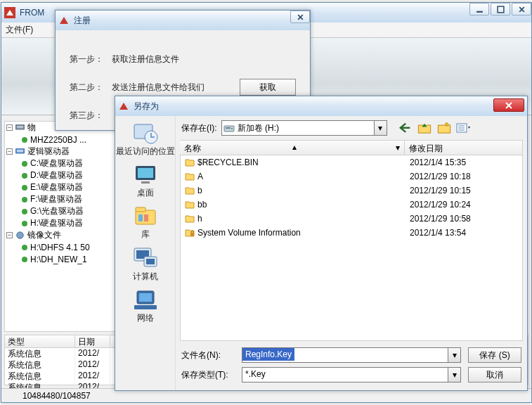  I want to click on menu-file: 文件(F), so click(20, 30).